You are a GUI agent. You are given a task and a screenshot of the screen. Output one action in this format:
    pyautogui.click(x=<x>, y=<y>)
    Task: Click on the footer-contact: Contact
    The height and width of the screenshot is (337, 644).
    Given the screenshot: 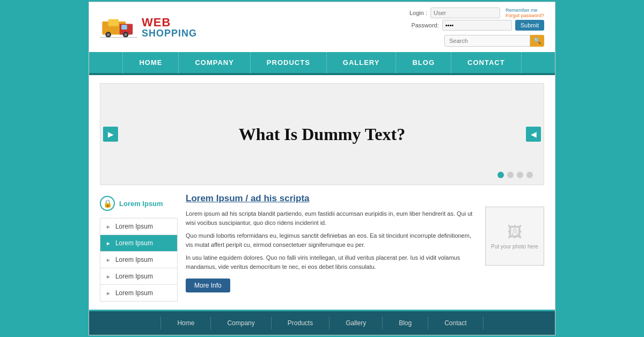 What is the action you would take?
    pyautogui.click(x=456, y=323)
    